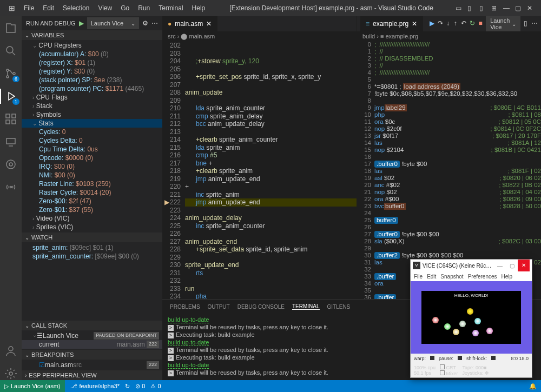  What do you see at coordinates (185, 307) in the screenshot?
I see `panel-tab-problems: PROBLEMS` at bounding box center [185, 307].